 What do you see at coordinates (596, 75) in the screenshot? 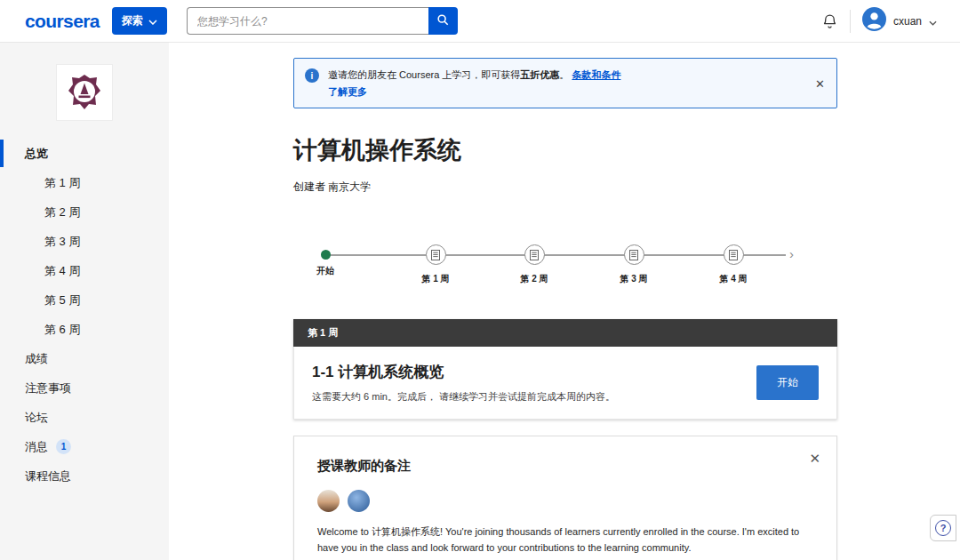
I see `terms-link: 条款和条件` at bounding box center [596, 75].